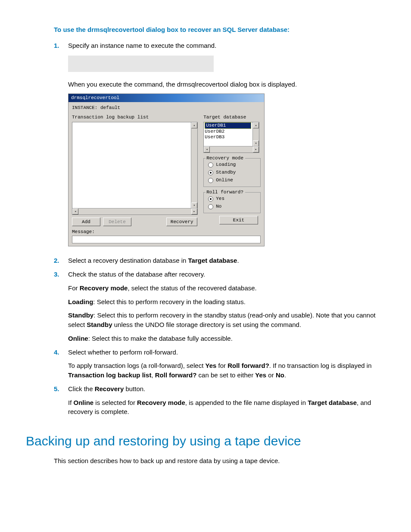  What do you see at coordinates (166, 232) in the screenshot?
I see `message-label: Message:` at bounding box center [166, 232].